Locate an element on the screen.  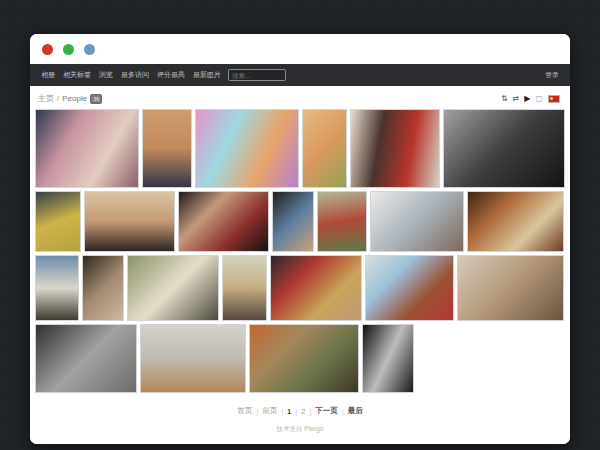
pagination-link-1: 前页 is located at coordinates (270, 411).